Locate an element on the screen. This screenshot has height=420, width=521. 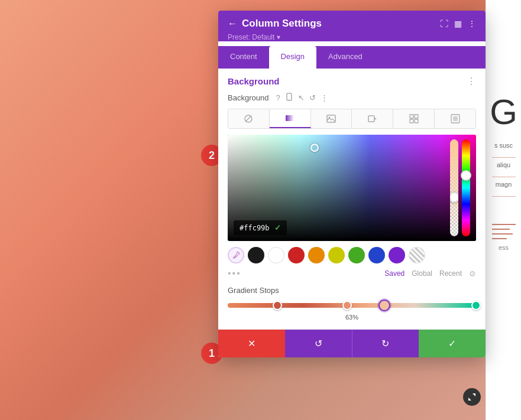
gradient-active-percent: 63% is located at coordinates (352, 317).